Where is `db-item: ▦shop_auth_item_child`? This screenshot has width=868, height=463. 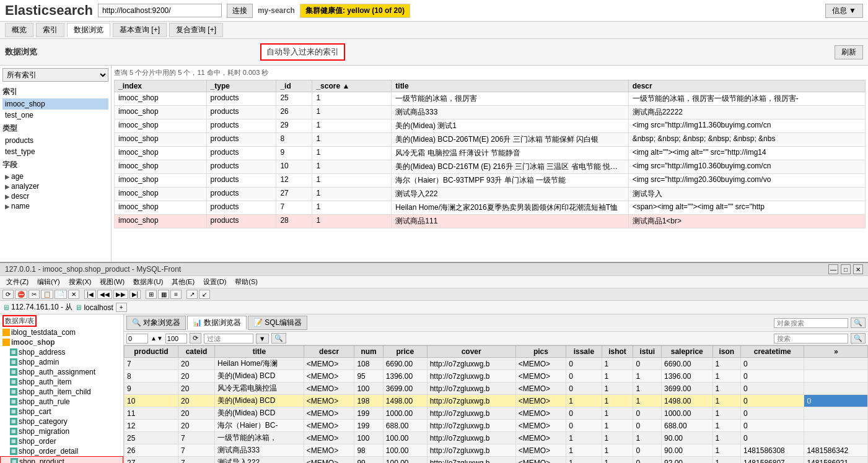 db-item: ▦shop_auth_item_child is located at coordinates (62, 392).